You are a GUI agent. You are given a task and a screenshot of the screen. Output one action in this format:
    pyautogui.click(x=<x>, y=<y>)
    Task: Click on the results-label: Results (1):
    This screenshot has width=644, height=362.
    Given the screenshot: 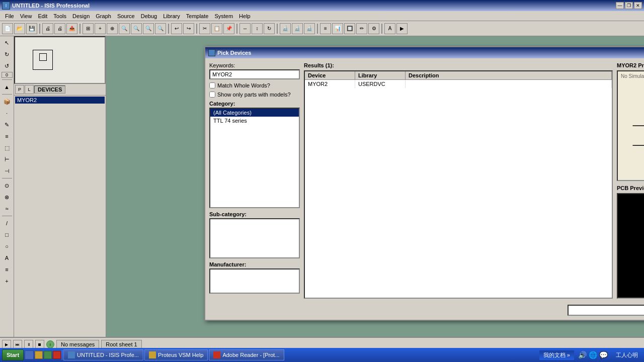 What is the action you would take?
    pyautogui.click(x=458, y=65)
    